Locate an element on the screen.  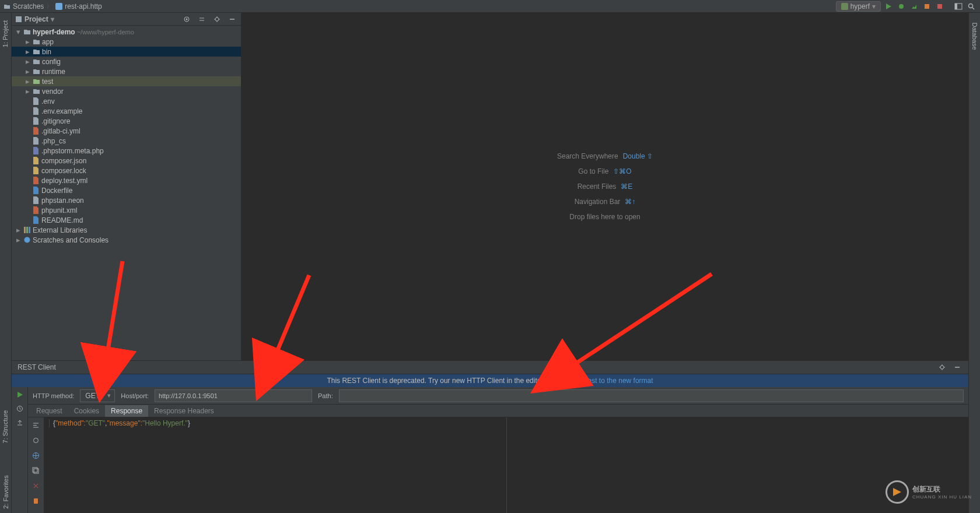
hint-goto-file: Go to File is located at coordinates (593, 171).